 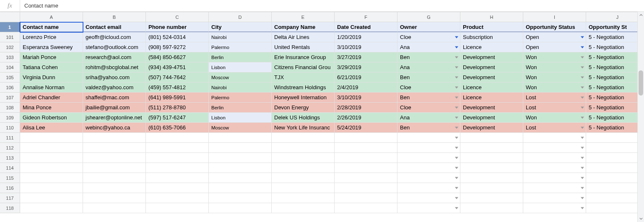 I want to click on table-cell: Esperanza Sweeney, so click(x=52, y=47).